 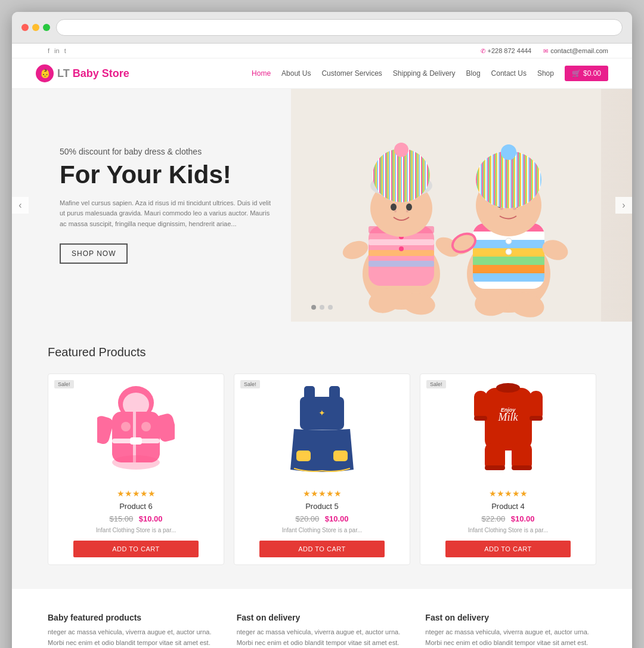 What do you see at coordinates (508, 549) in the screenshot?
I see `add-to-cart-4: ADD TO CART` at bounding box center [508, 549].